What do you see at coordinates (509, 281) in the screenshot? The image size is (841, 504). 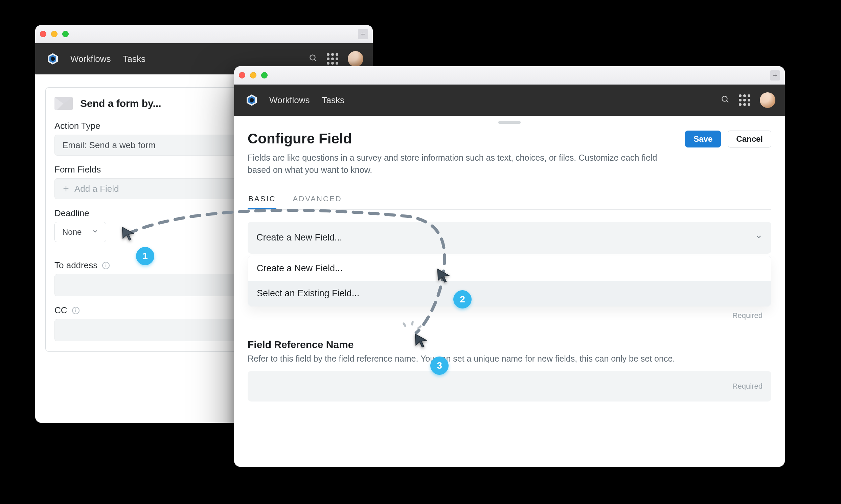 I see `field-source-menu: Create a New Field... Select an Existing…` at bounding box center [509, 281].